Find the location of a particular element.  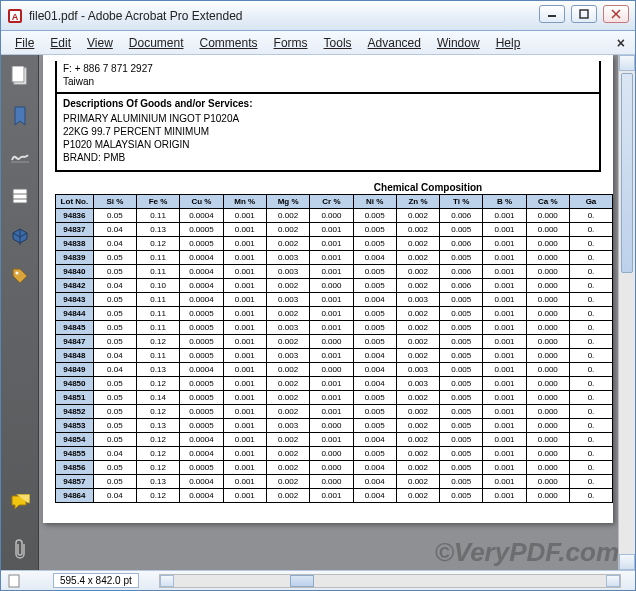

table-row: 948440.050.110.00050.0010.0020.0010.0050… is located at coordinates (334, 314).